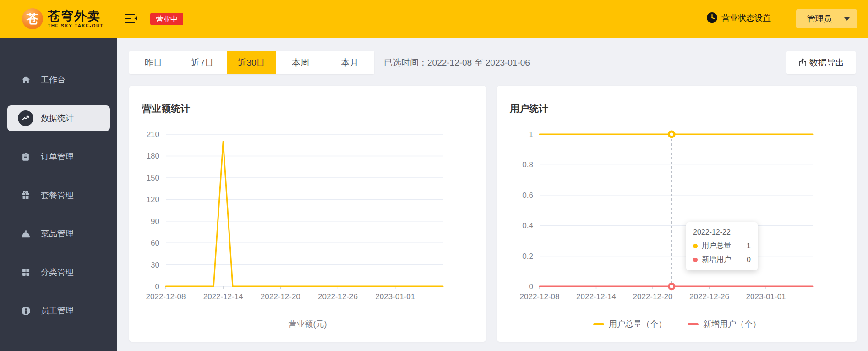 The image size is (868, 351). What do you see at coordinates (33, 19) in the screenshot?
I see `logo-icon: 苍` at bounding box center [33, 19].